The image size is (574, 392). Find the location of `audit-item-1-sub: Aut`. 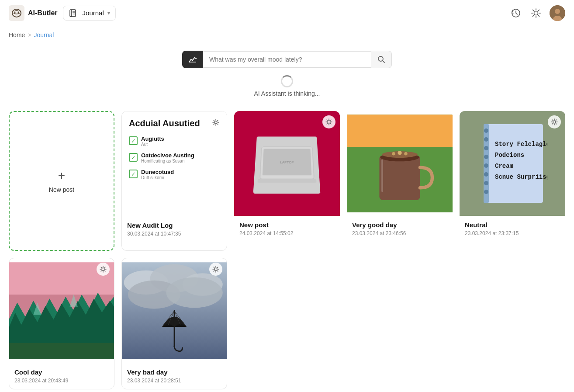

audit-item-1-sub: Aut is located at coordinates (153, 144).